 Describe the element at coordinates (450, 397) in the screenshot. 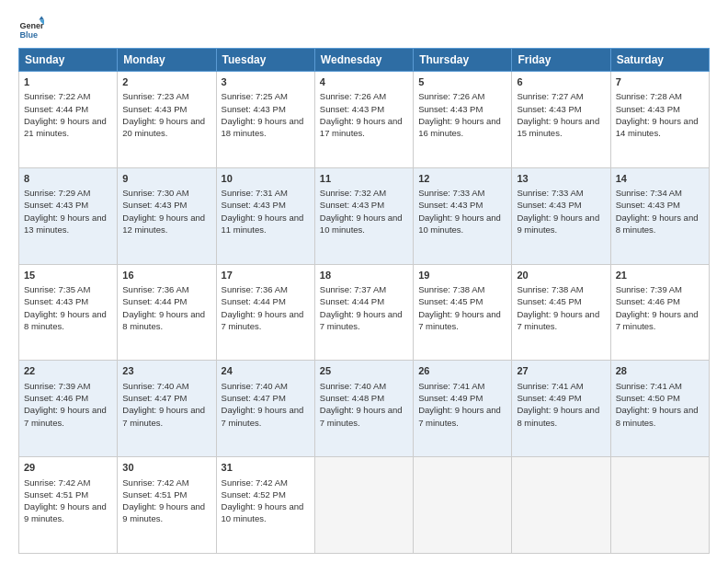

I see `sunset-label: Sunset: 4:49 PM` at that location.